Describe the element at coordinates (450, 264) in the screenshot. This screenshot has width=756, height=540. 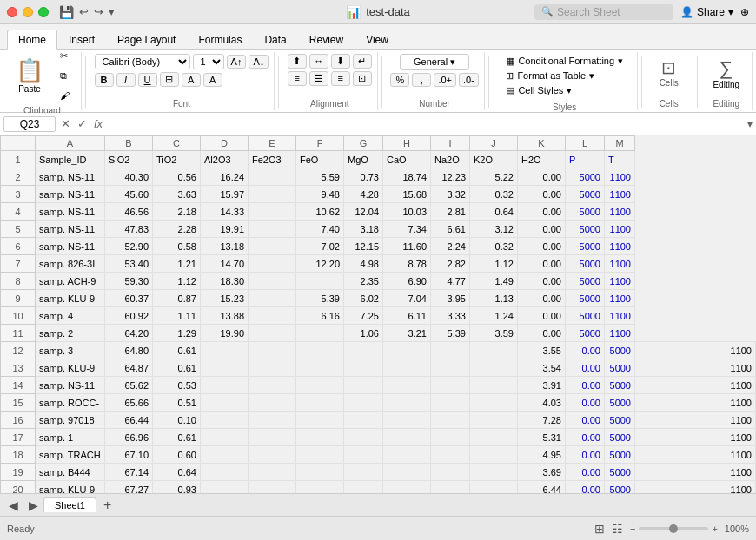
I see `cell: 2.82` at that location.